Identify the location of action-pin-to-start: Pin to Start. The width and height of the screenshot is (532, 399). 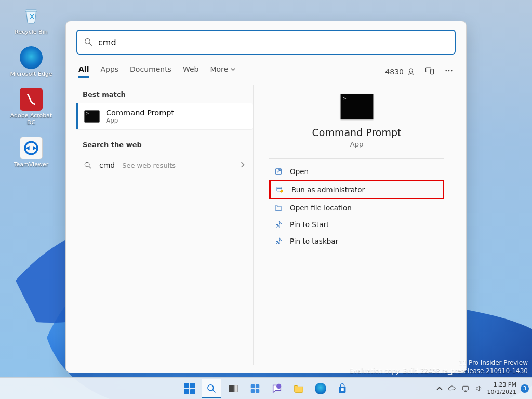
(356, 224).